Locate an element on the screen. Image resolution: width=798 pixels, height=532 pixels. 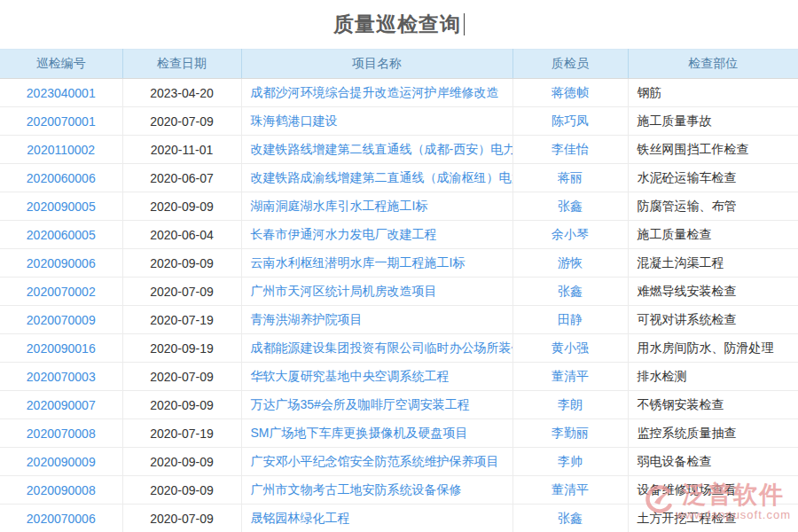
table-row: 2020090007 2020-09-09 万达广场35#会所及咖啡厅空调安装工… is located at coordinates (399, 405).